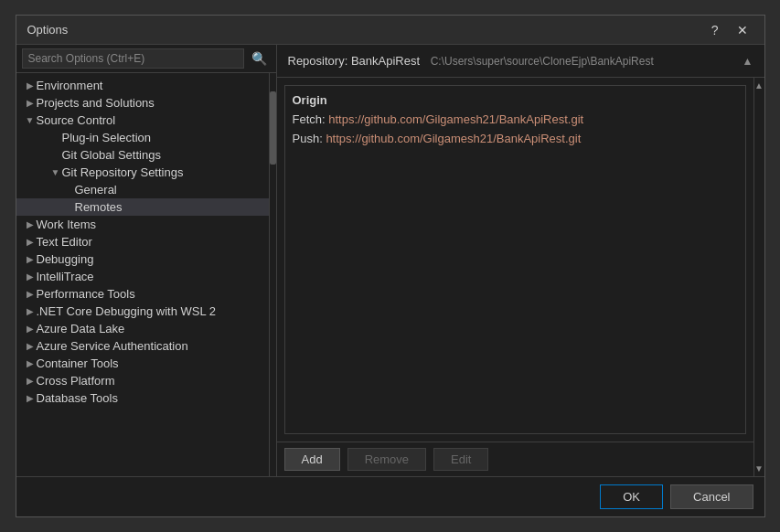  Describe the element at coordinates (143, 399) in the screenshot. I see `tree-item-database-tools: ▶Database Tools` at that location.